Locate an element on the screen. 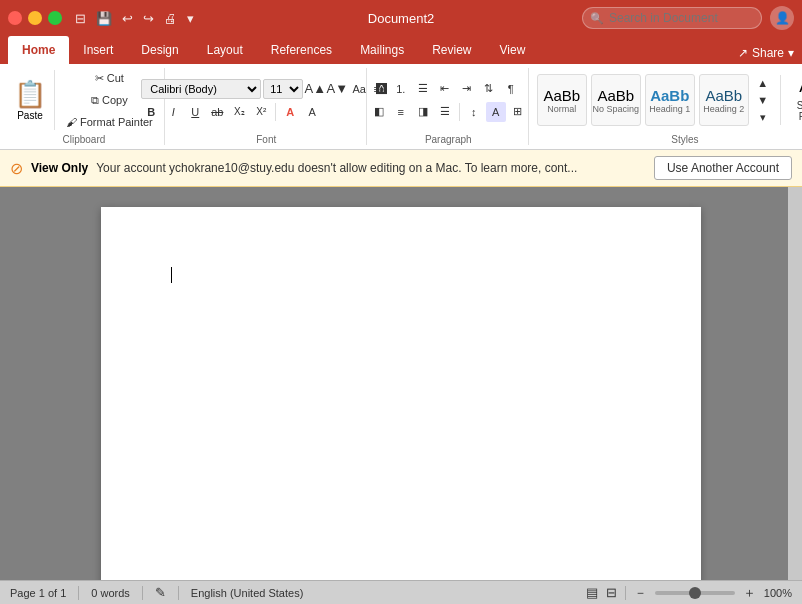  window-controls is located at coordinates (35, 18).